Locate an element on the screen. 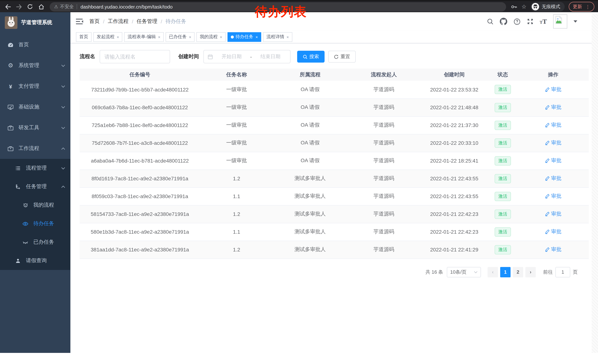 The height and width of the screenshot is (364, 598). app-logo-row: 芋道管理系统 is located at coordinates (35, 23).